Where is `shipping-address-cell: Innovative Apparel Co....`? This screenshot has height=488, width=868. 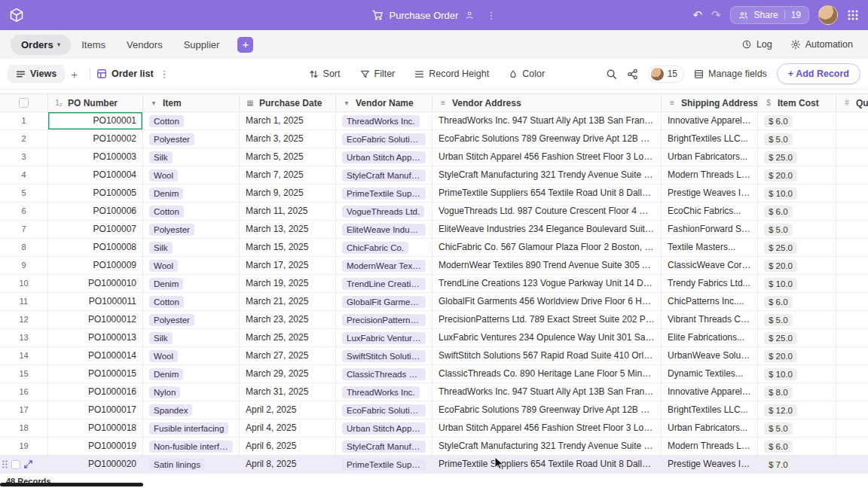 shipping-address-cell: Innovative Apparel Co.... is located at coordinates (710, 120).